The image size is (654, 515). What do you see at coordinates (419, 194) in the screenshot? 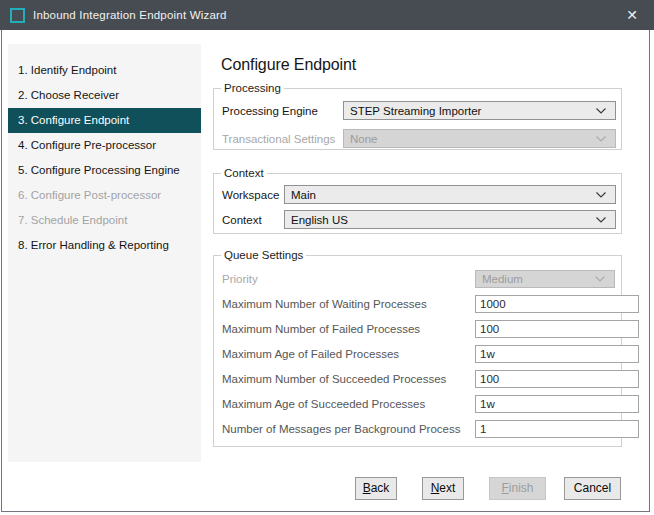
I see `workspace-row: Workspace Main` at bounding box center [419, 194].